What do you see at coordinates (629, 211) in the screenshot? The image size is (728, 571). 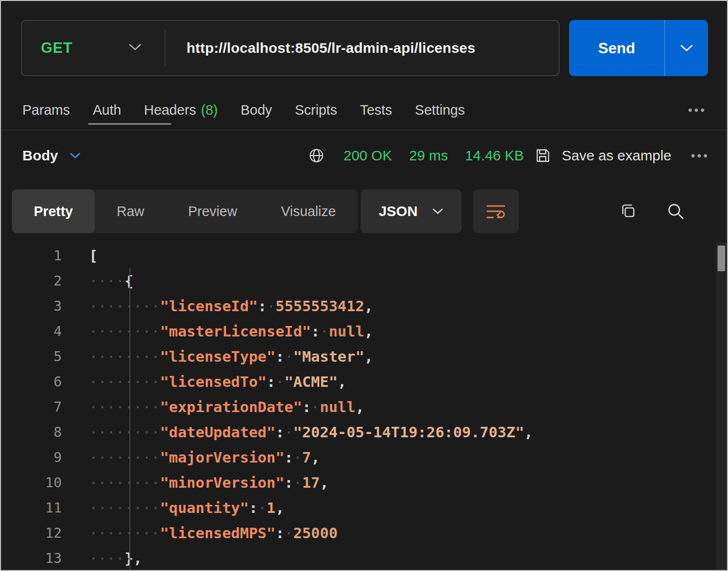 I see `copy-button` at bounding box center [629, 211].